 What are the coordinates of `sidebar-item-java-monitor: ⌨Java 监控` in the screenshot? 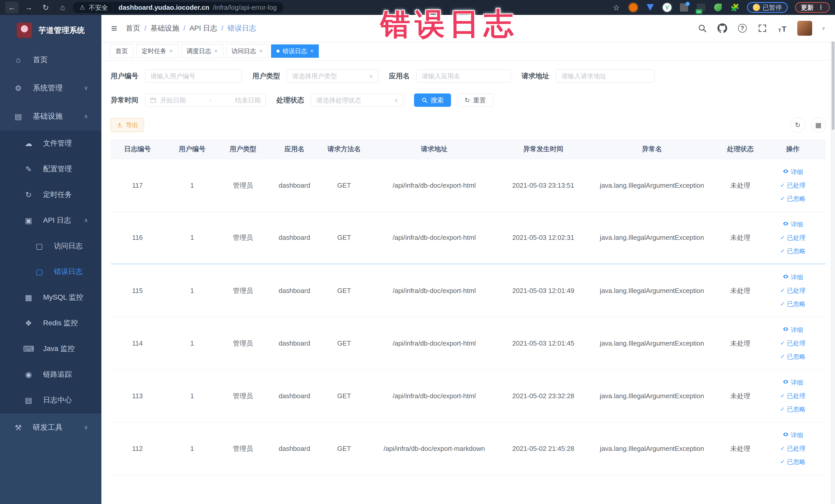 It's located at (51, 349).